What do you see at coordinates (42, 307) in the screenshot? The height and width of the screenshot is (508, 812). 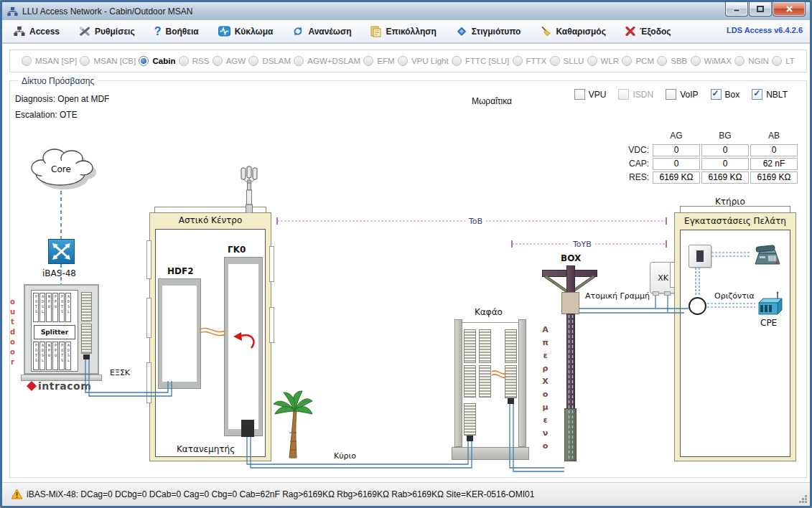 I see `cabinet-slot-ADSL: ADSL` at bounding box center [42, 307].